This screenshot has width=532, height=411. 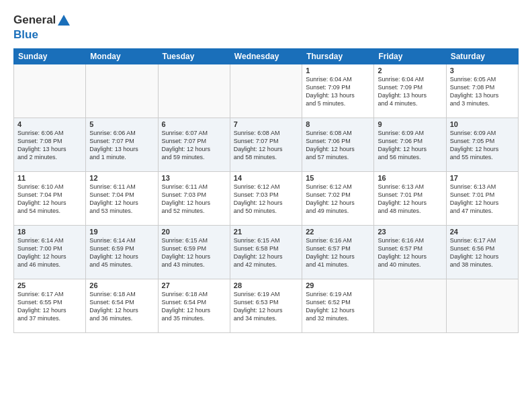 I want to click on calendar-cell: 5Sunrise: 6:06 AM Sunset: 7:07 PM Daylig…, so click(x=122, y=144).